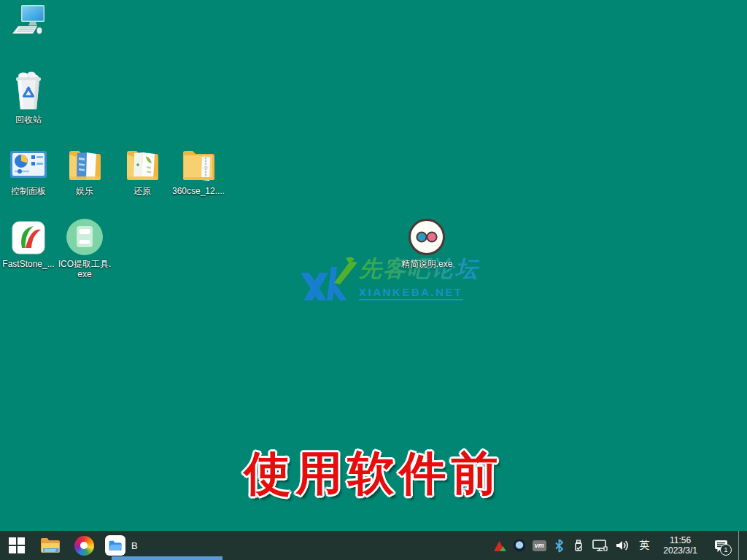  I want to click on notification-count-badge: 1, so click(726, 550).